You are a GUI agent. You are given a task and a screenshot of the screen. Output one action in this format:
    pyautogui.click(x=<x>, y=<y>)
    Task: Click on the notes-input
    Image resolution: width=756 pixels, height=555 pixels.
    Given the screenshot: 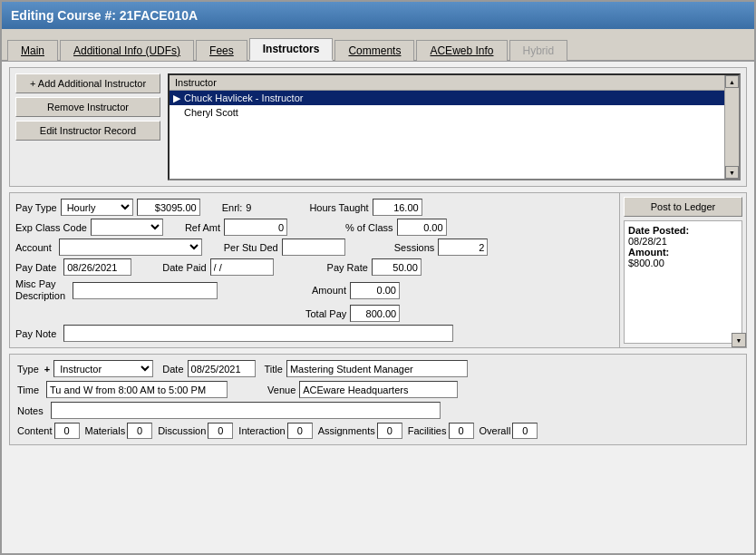 What is the action you would take?
    pyautogui.click(x=246, y=410)
    